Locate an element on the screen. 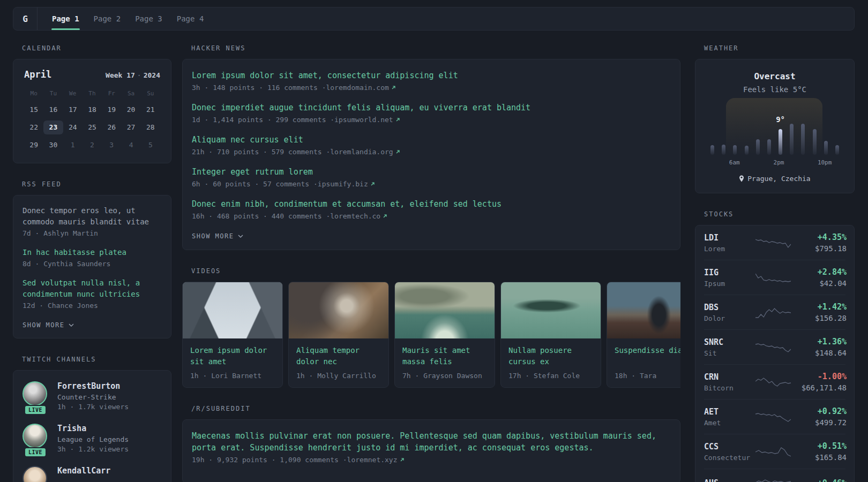 This screenshot has height=482, width=868. video-card: Lorem ipsum dolor sit amet consectetu…1h… is located at coordinates (233, 335).